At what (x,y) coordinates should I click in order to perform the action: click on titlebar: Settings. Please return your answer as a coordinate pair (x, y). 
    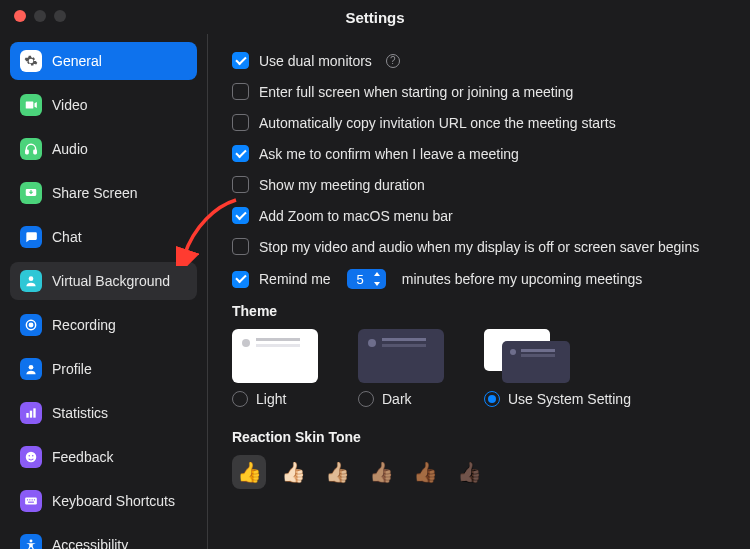
    Looking at the image, I should click on (375, 17).